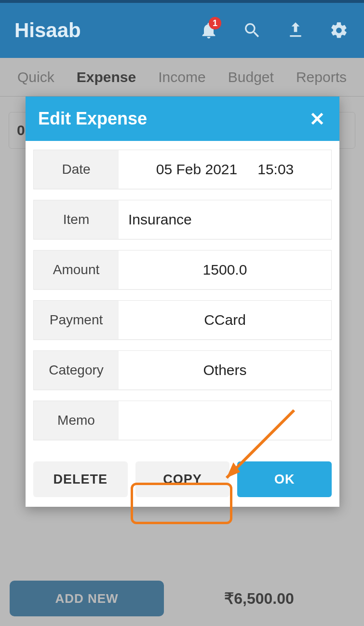 The width and height of the screenshot is (364, 626). I want to click on date-part: 05 Feb 2021, so click(197, 169).